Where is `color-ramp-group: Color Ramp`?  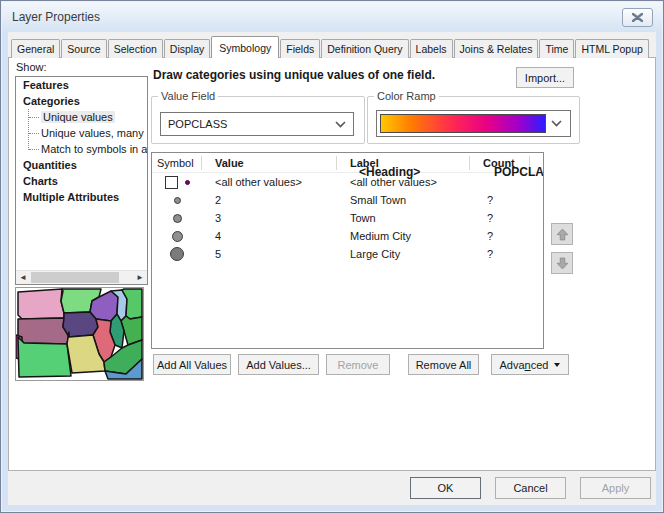 color-ramp-group: Color Ramp is located at coordinates (474, 120).